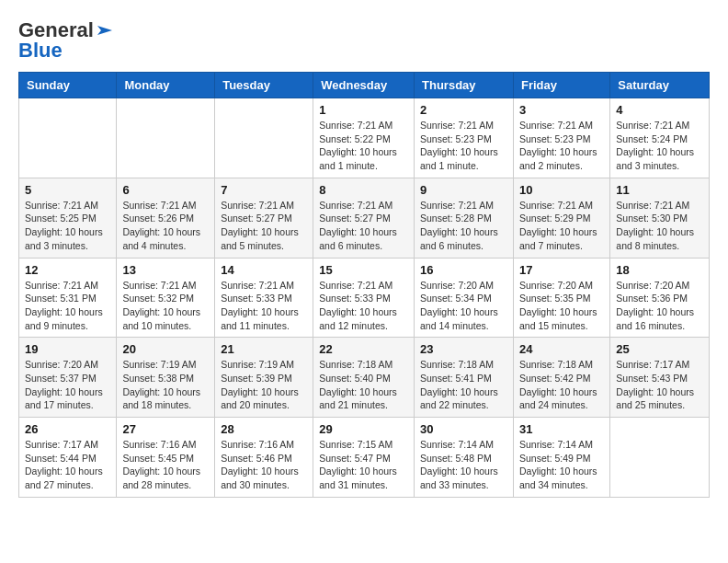 This screenshot has width=728, height=563. What do you see at coordinates (364, 40) in the screenshot?
I see `page-header: General Blue` at bounding box center [364, 40].